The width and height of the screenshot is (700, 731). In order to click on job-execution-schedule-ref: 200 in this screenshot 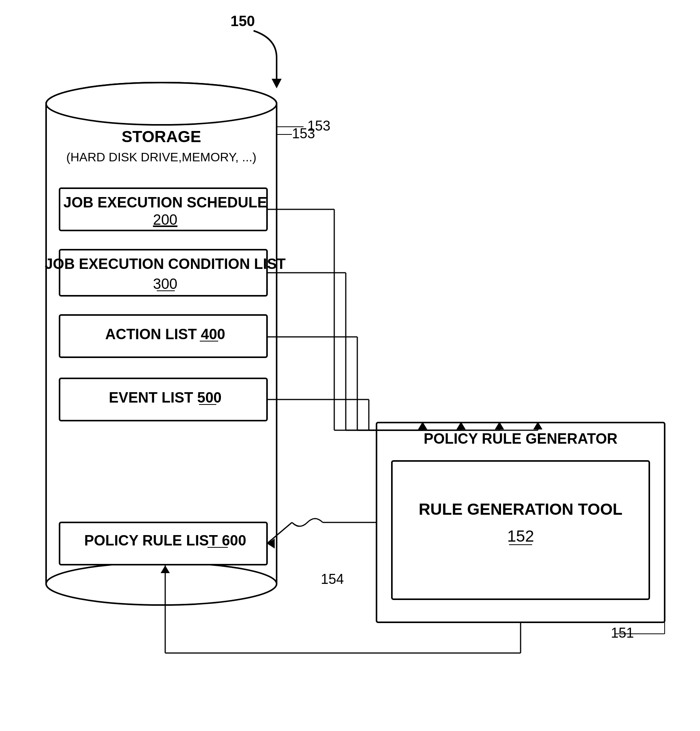, I will do `click(165, 220)`.